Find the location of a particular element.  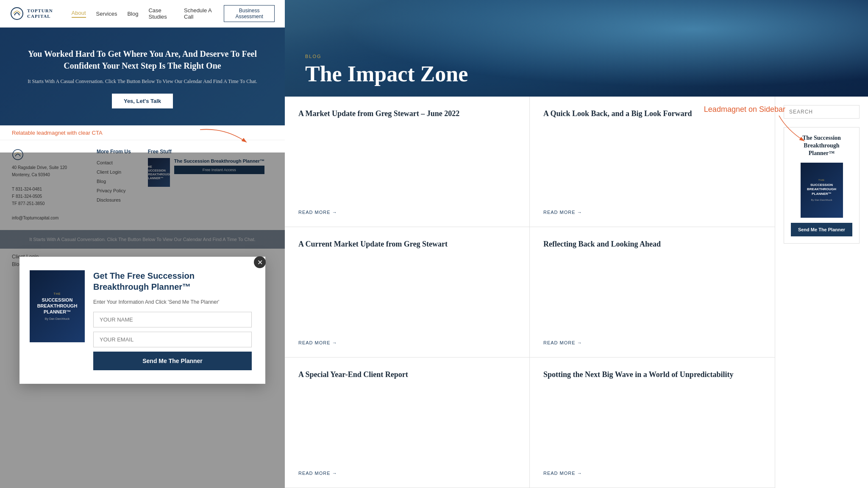

leadmagnet-book-author: By Dan Darchhuck is located at coordinates (821, 200).